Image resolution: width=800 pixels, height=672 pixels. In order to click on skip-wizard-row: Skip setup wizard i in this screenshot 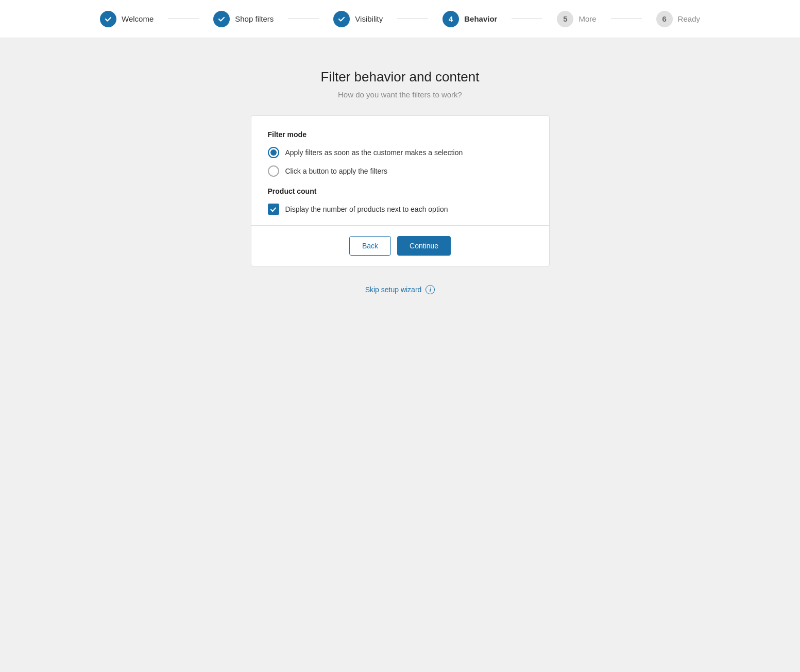, I will do `click(400, 290)`.